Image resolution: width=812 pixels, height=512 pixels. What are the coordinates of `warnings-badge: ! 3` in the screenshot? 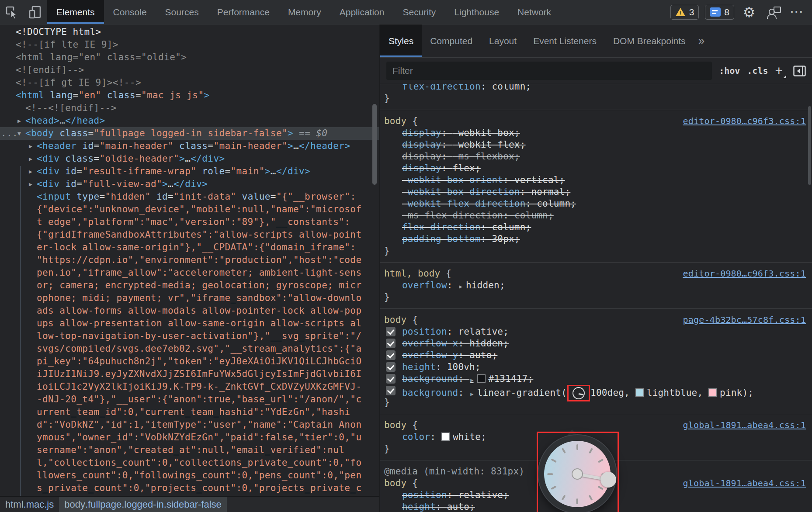 It's located at (685, 12).